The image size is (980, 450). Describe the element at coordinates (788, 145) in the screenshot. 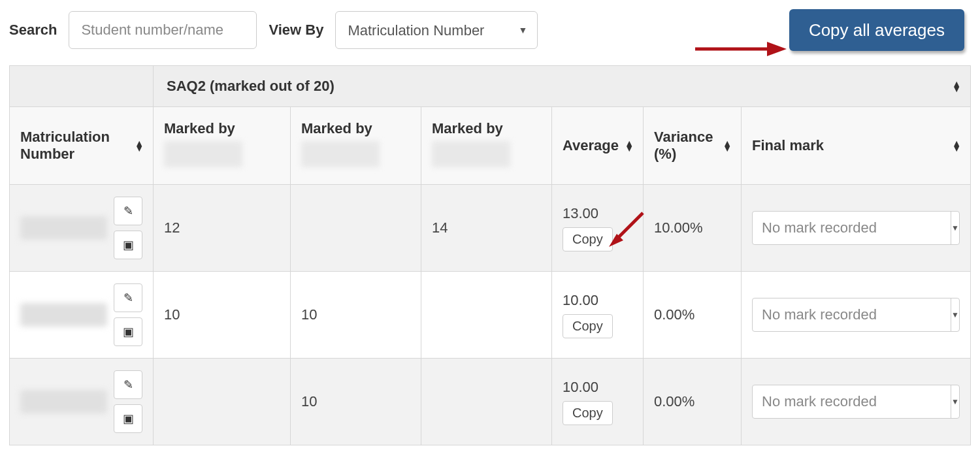

I see `col-label: Final mark` at that location.